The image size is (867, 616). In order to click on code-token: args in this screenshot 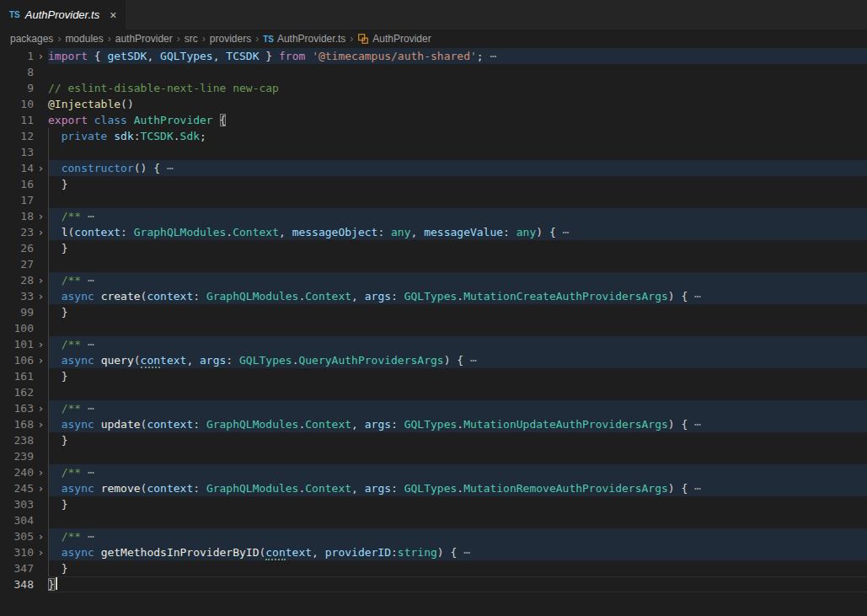, I will do `click(377, 297)`.